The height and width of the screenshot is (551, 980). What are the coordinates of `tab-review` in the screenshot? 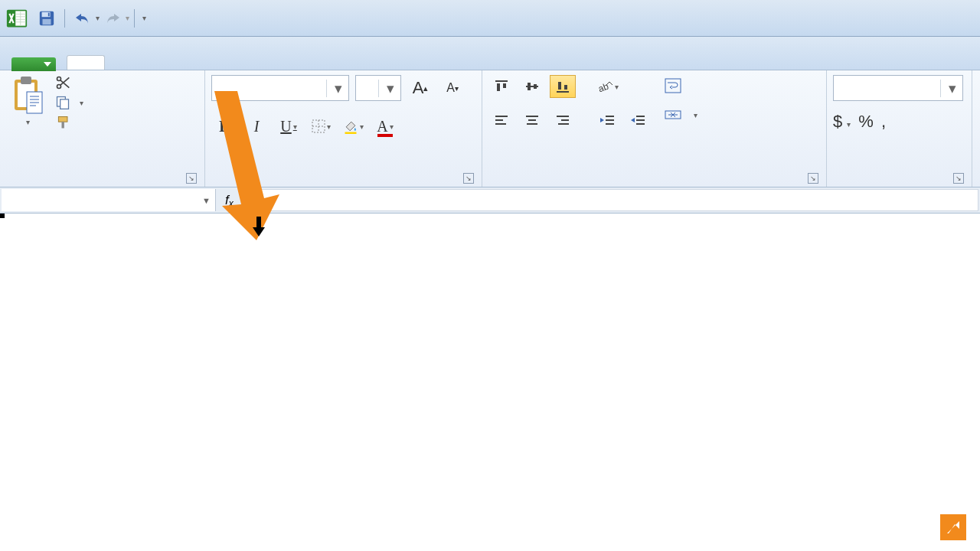 It's located at (270, 63).